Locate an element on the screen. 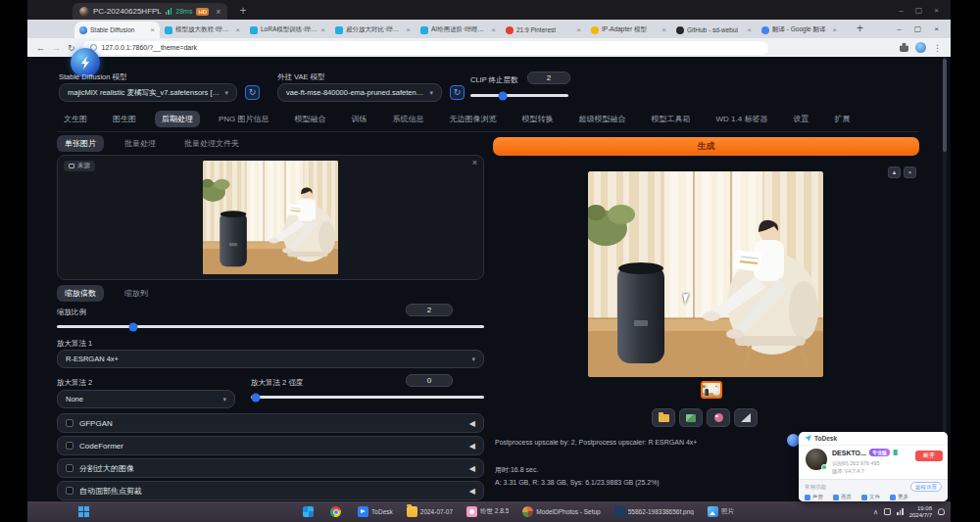 The image size is (980, 522). save-image-button is located at coordinates (691, 417).